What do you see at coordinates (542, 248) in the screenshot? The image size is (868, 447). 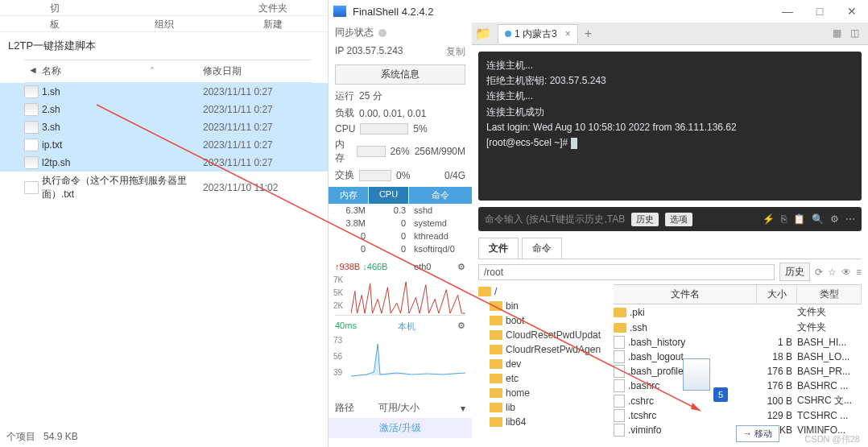 I see `tab-cmd: 命令` at bounding box center [542, 248].